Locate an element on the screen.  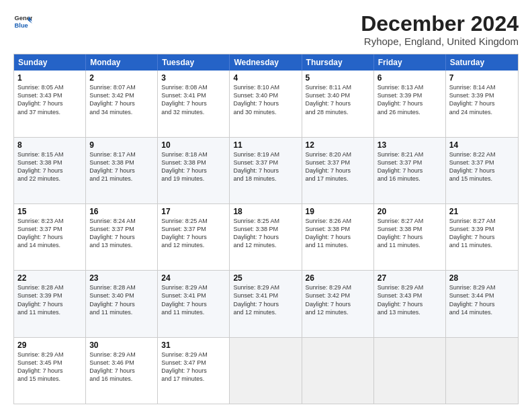
calendar-day-8: 8Sunrise: 8:15 AMSunset: 3:38 PMDaylight… is located at coordinates (50, 171).